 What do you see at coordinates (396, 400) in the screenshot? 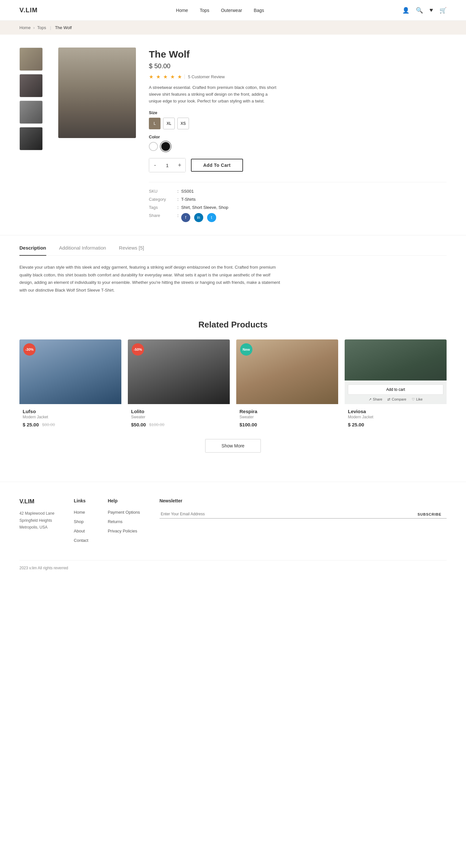
I see `card-action-row: ↗ Share ⇄ Compare ♡ Like` at bounding box center [396, 400].